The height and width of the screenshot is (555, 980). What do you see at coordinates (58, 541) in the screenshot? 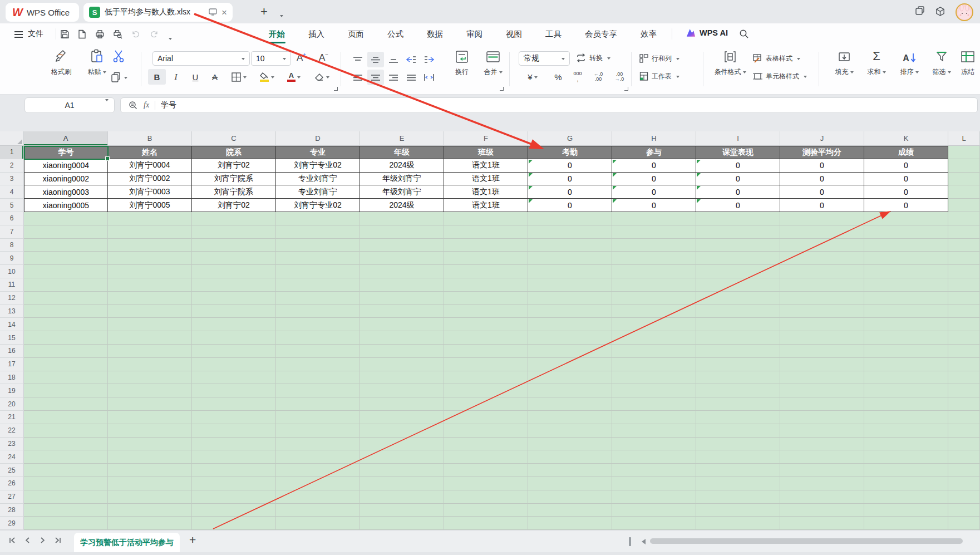
I see `last-sheet-icon` at bounding box center [58, 541].